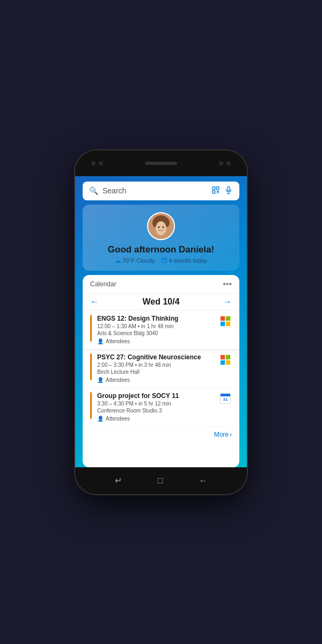  Describe the element at coordinates (221, 435) in the screenshot. I see `more-label: More` at that location.